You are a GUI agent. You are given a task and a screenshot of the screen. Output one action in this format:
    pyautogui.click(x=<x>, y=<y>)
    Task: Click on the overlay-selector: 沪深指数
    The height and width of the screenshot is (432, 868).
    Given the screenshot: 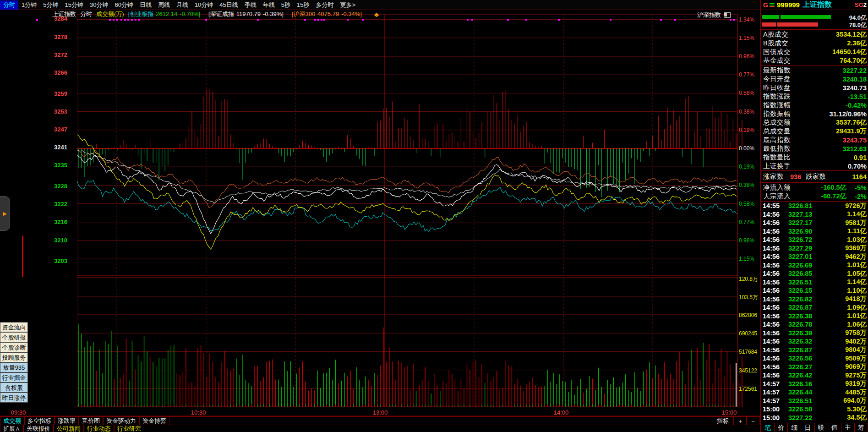 What is the action you would take?
    pyautogui.click(x=714, y=15)
    